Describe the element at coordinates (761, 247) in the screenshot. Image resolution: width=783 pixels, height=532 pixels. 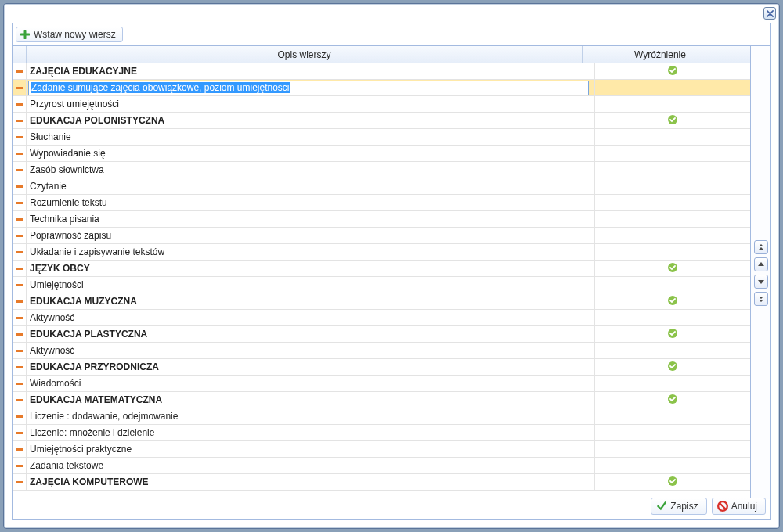
I see `move-top-button` at that location.